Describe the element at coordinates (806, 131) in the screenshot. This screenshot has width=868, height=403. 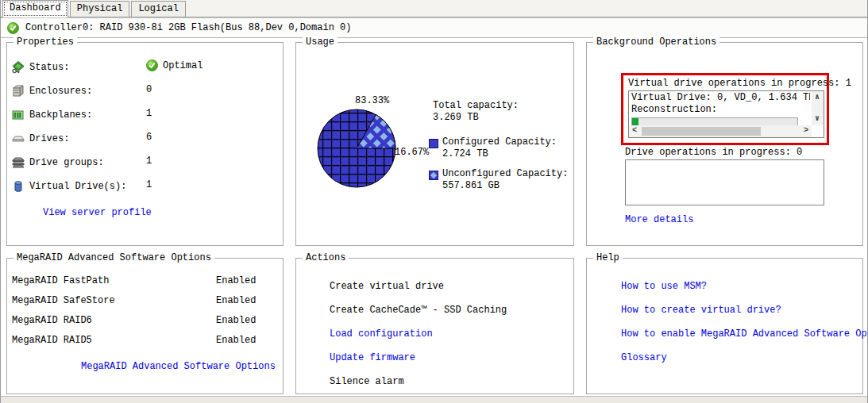
I see `scroll-right-icon: >` at that location.